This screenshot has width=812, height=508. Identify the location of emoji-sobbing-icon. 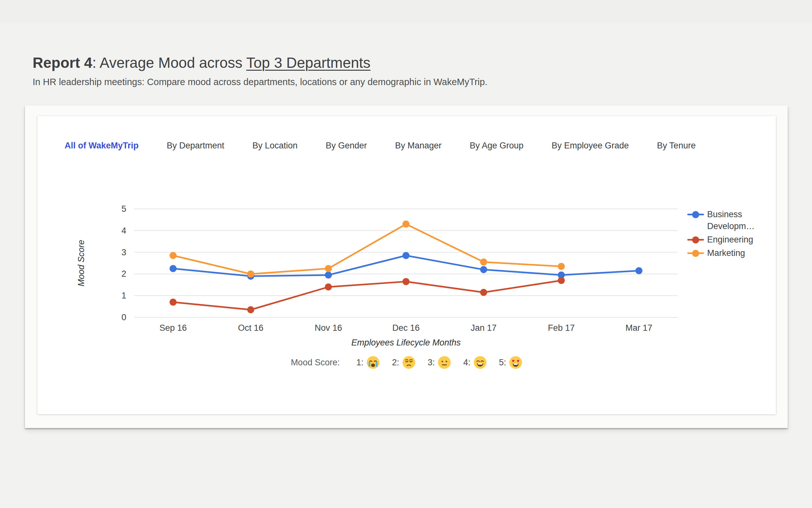
(373, 363).